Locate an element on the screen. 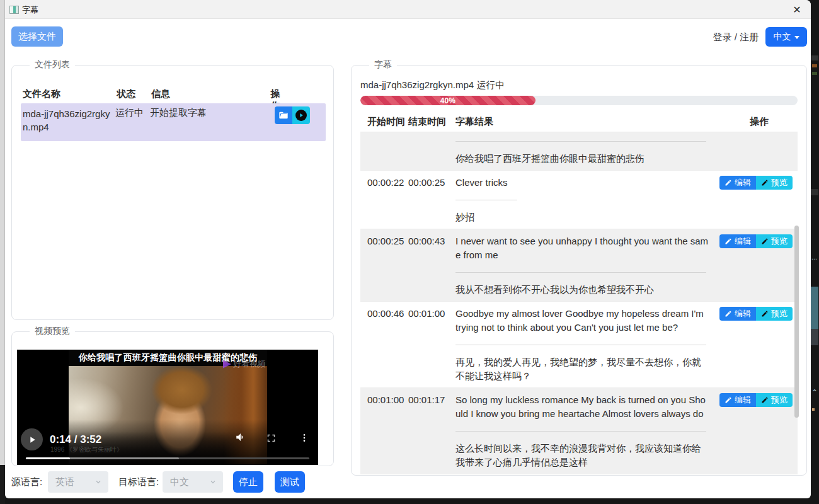 This screenshot has height=504, width=819. video-progress-track is located at coordinates (168, 459).